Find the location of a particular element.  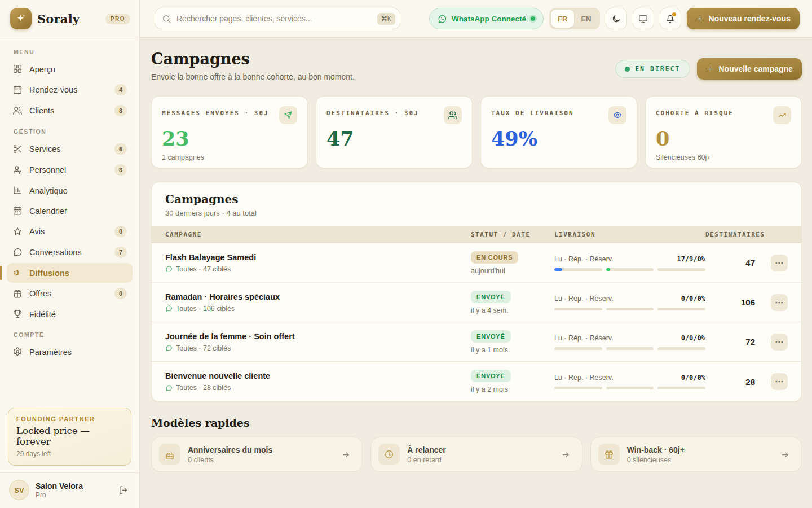

sidebar-item-fidelite: Fidélité is located at coordinates (70, 314).